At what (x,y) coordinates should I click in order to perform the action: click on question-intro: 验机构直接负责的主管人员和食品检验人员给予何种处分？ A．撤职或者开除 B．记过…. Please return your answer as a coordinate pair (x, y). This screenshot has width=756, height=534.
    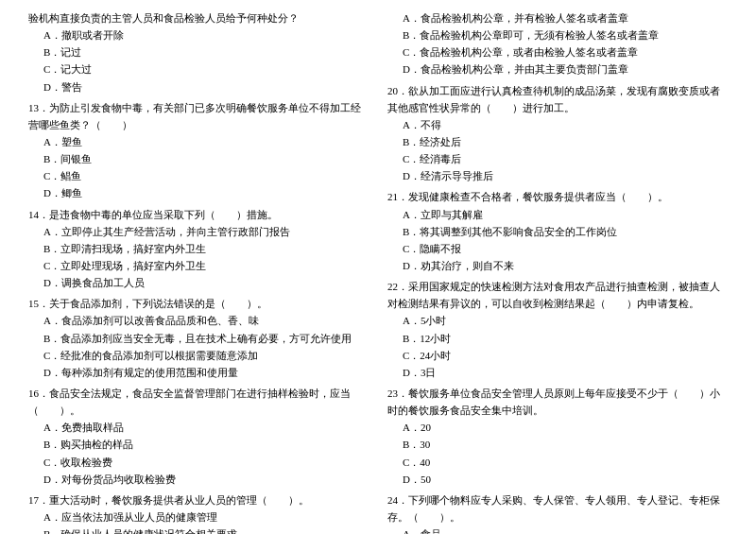
    Looking at the image, I should click on (198, 53).